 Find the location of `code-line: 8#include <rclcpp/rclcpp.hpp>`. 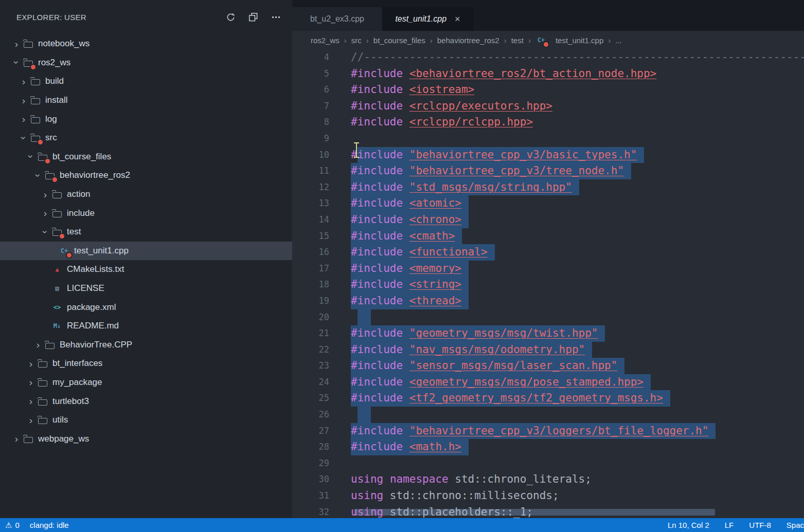

code-line: 8#include <rclcpp/rclcpp.hpp> is located at coordinates (548, 122).